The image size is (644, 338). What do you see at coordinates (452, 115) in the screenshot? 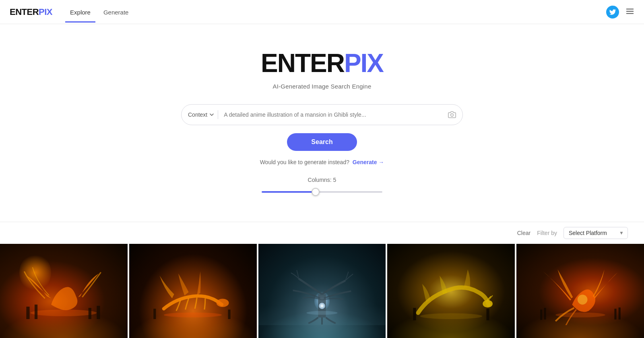
I see `camera-icon` at bounding box center [452, 115].